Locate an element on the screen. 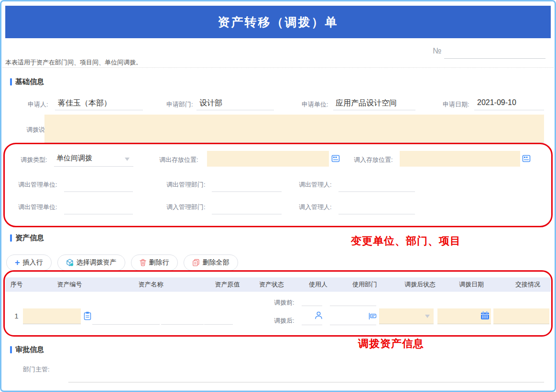 The height and width of the screenshot is (392, 556). handover-input is located at coordinates (521, 316).